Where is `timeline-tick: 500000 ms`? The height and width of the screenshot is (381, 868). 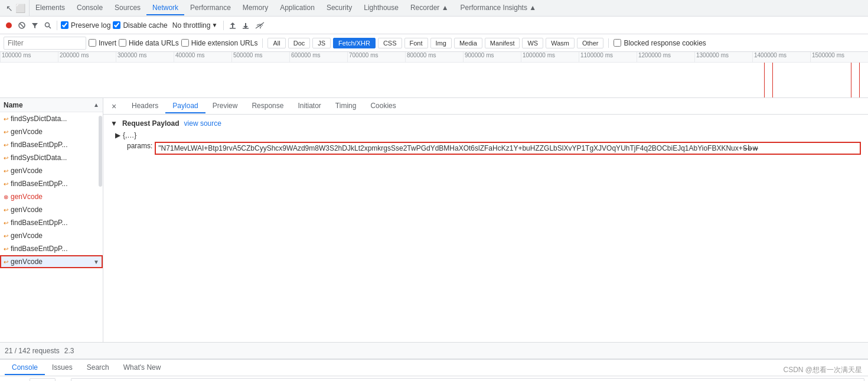
timeline-tick: 500000 ms is located at coordinates (260, 57).